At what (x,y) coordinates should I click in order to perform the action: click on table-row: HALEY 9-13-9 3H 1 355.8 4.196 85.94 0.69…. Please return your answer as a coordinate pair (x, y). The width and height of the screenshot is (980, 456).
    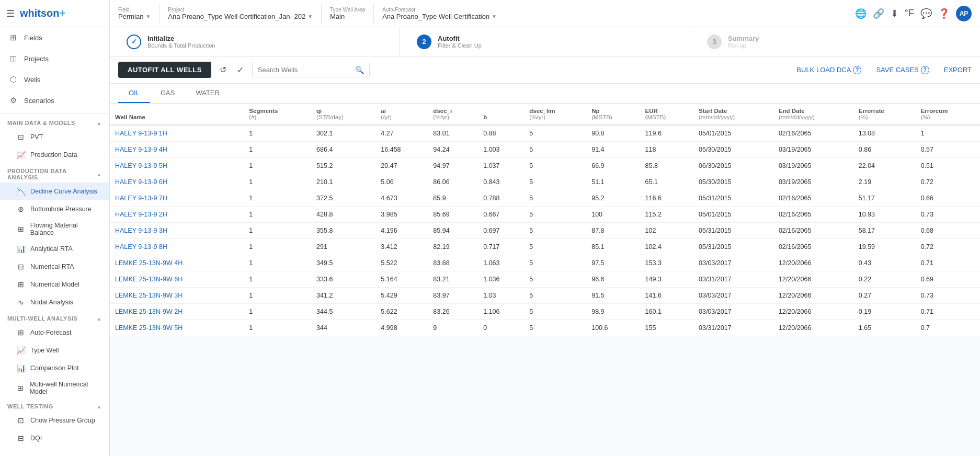
    Looking at the image, I should click on (545, 231).